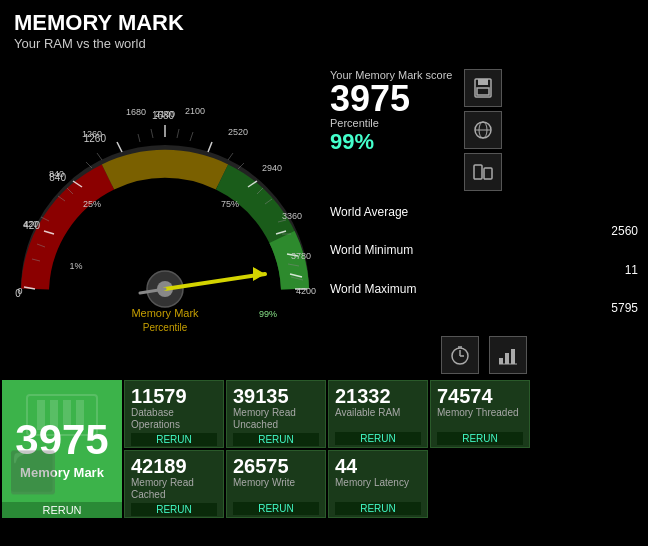  What do you see at coordinates (62, 449) in the screenshot?
I see `main-tile: ⬛ 3975 Memory Mark RERUN` at bounding box center [62, 449].